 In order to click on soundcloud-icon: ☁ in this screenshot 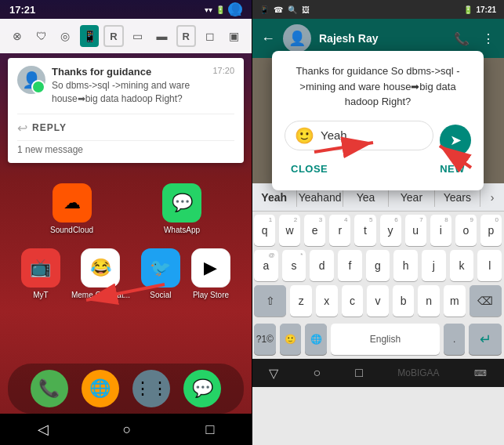, I will do `click(72, 203)`.